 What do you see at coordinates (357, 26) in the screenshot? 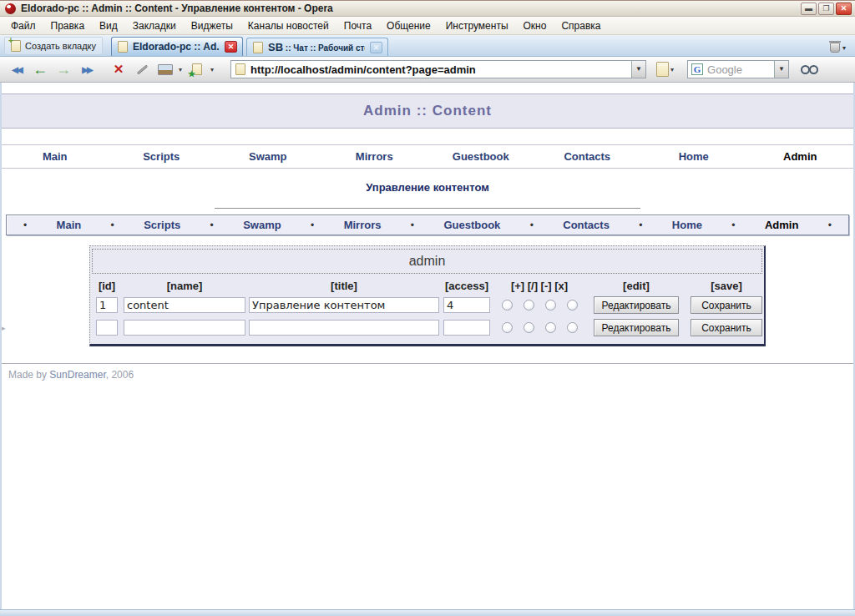
I see `menu-mail: Почта` at bounding box center [357, 26].